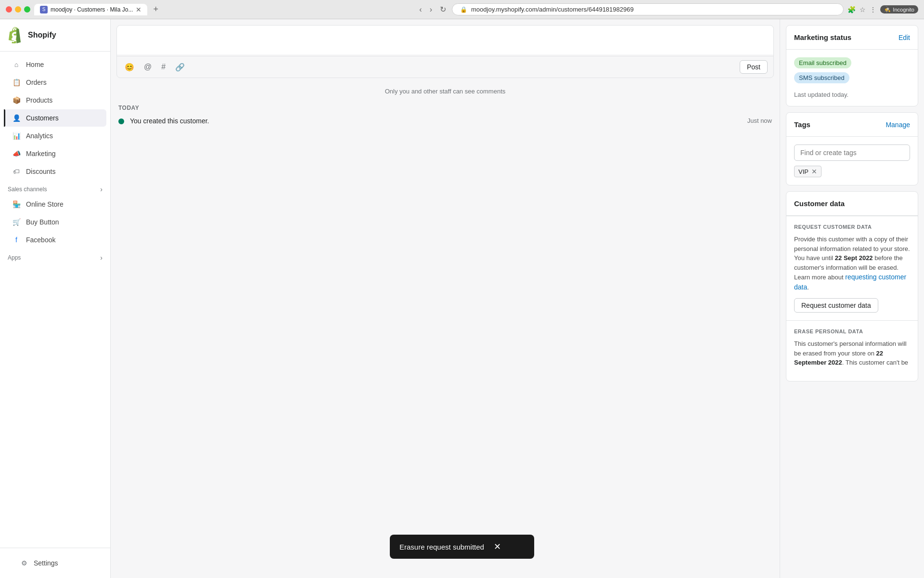 The height and width of the screenshot is (578, 924). What do you see at coordinates (16, 35) in the screenshot?
I see `shopify-logo-icon` at bounding box center [16, 35].